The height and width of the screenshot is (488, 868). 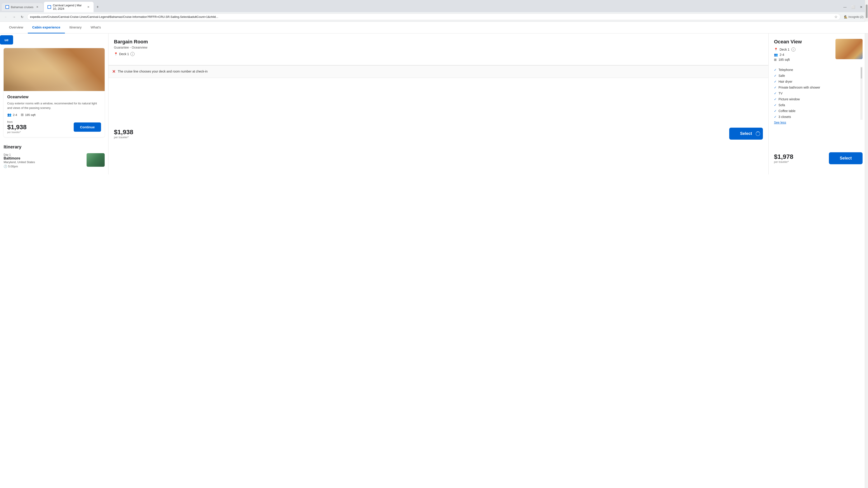 I want to click on amenities-scrollbar-thumb, so click(x=862, y=73).